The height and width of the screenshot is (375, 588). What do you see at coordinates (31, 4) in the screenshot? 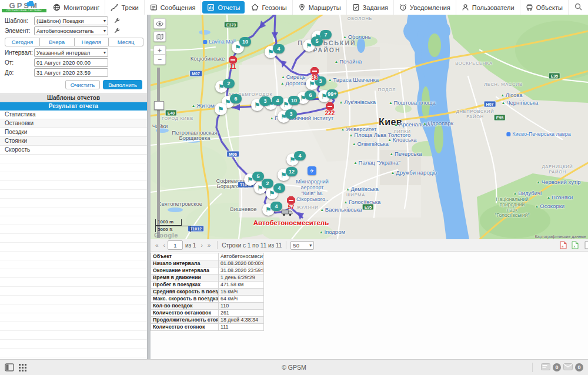
I see `cloud-icon` at bounding box center [31, 4].